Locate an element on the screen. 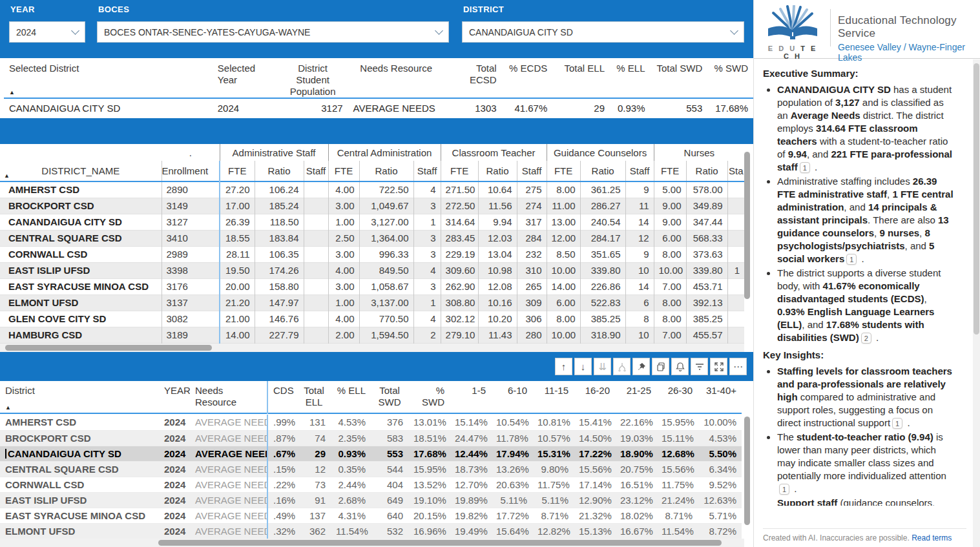 The height and width of the screenshot is (547, 980). staffing-cell: 232 is located at coordinates (532, 254).